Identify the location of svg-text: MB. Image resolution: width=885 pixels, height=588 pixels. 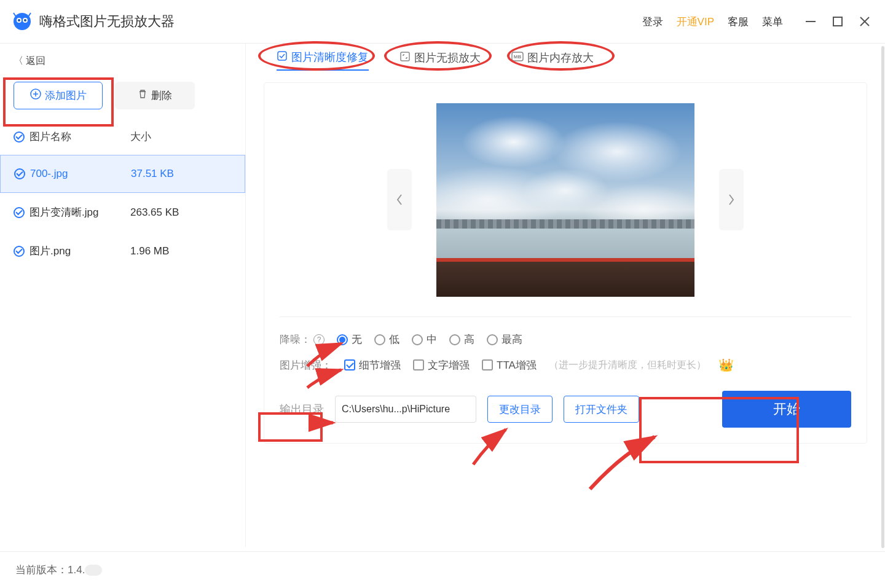
(517, 57).